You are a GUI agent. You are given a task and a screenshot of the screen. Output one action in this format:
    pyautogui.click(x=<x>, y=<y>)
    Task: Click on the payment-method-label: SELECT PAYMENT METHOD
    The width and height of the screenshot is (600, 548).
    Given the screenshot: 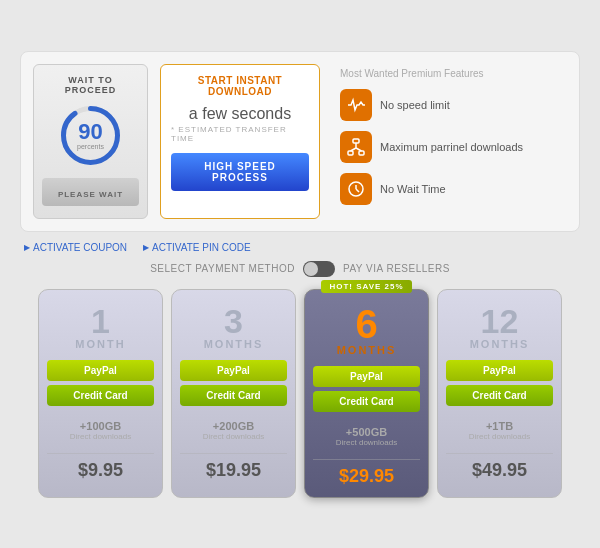 What is the action you would take?
    pyautogui.click(x=222, y=268)
    